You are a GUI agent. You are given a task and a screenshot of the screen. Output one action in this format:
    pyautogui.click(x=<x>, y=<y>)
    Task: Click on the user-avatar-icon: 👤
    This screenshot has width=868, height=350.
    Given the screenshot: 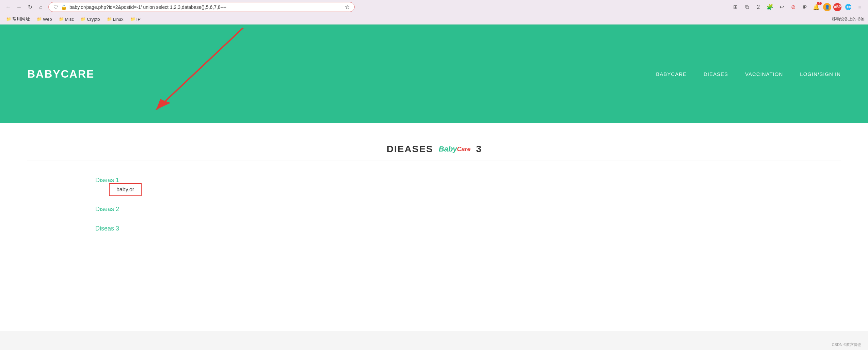 What is the action you would take?
    pyautogui.click(x=827, y=7)
    